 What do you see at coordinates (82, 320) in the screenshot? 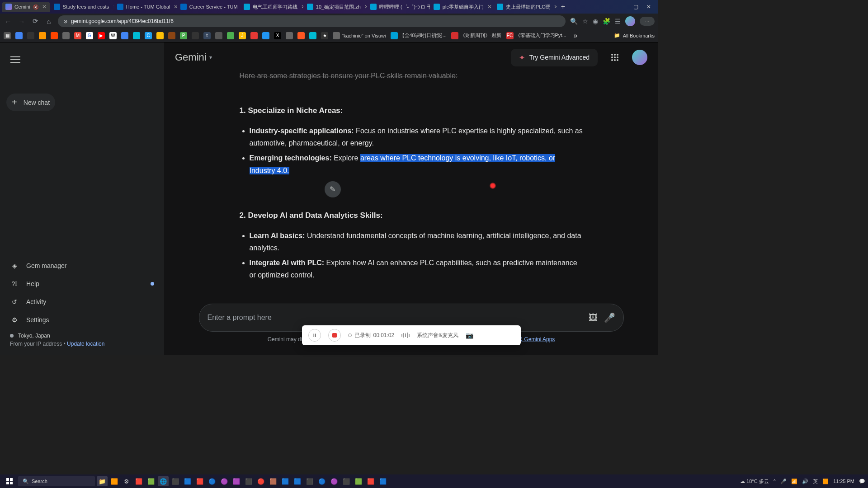
I see `sidebar-item-settings: ⚙ Settings` at bounding box center [82, 320].